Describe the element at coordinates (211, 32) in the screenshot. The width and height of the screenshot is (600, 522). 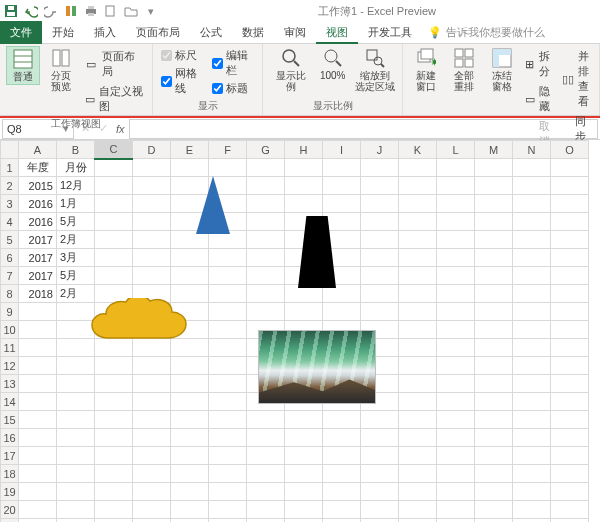
I see `tab-formulas: 公式` at that location.